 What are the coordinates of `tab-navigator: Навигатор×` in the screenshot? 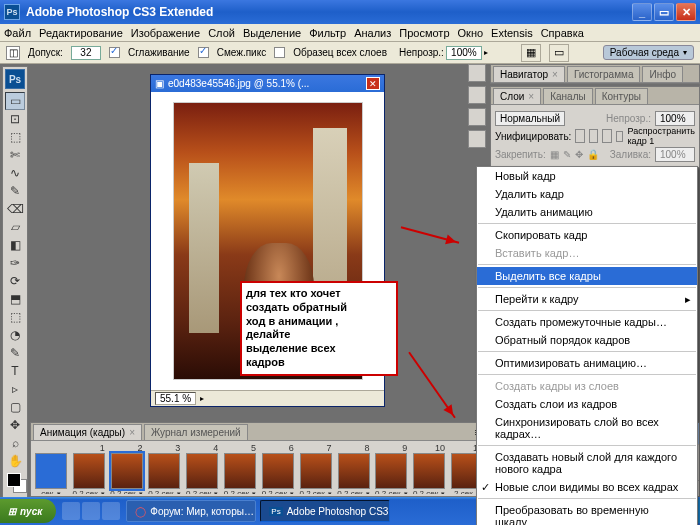 It's located at (529, 74).